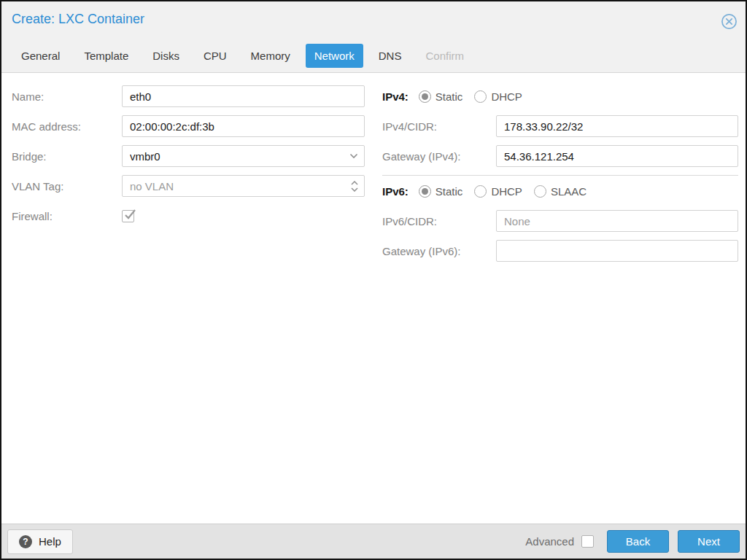 The height and width of the screenshot is (560, 747). I want to click on ipv6-dhcp-radio, so click(480, 191).